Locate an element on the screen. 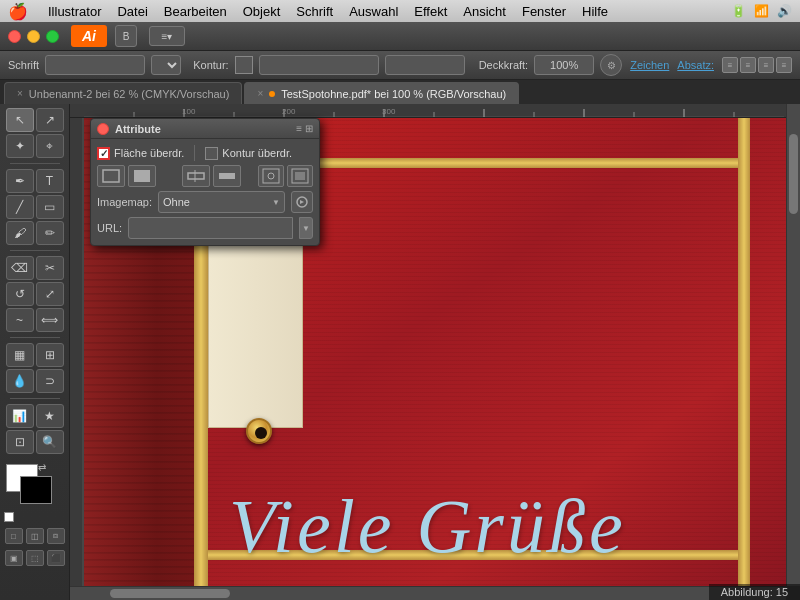  lasso-tool: ⌖ is located at coordinates (50, 146).